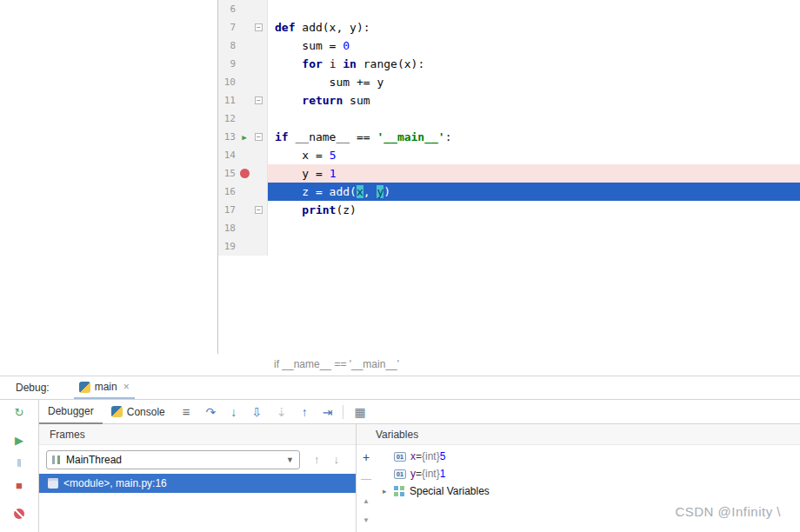 The image size is (800, 532). What do you see at coordinates (510, 45) in the screenshot?
I see `code-line: 8 sum = 0` at bounding box center [510, 45].